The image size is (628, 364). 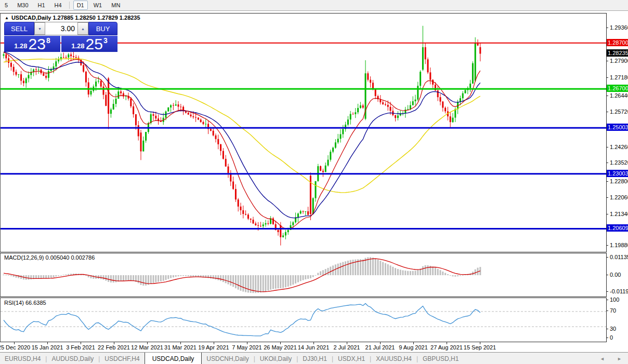 I want to click on chart-title-text: USDCAD,Daily 1.27885 1.28250 1.27829 1.2…, so click(x=76, y=18).